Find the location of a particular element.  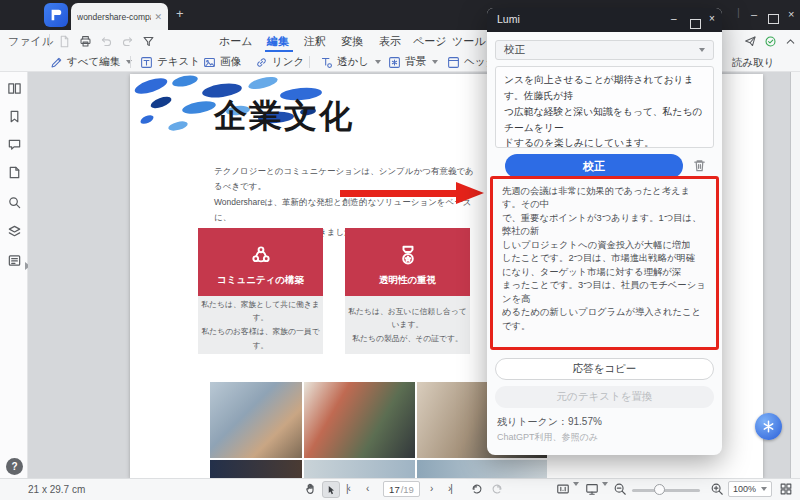

sync-status-icon is located at coordinates (770, 42).